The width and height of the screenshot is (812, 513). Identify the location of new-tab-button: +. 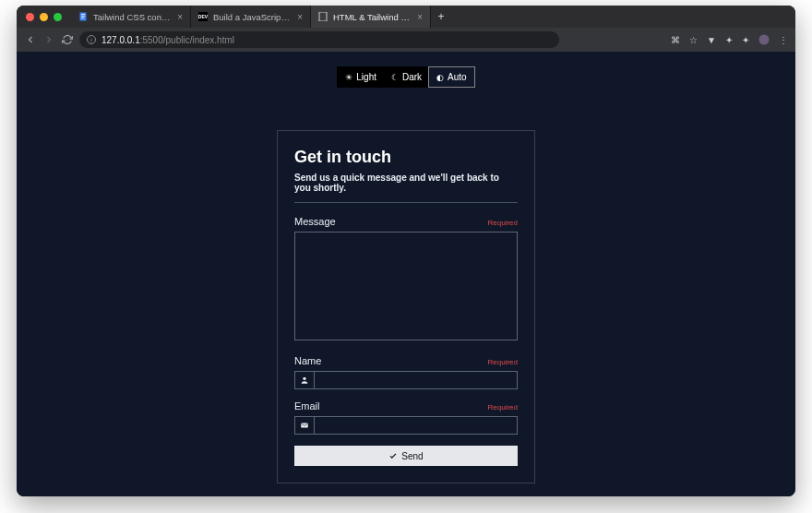
(441, 17).